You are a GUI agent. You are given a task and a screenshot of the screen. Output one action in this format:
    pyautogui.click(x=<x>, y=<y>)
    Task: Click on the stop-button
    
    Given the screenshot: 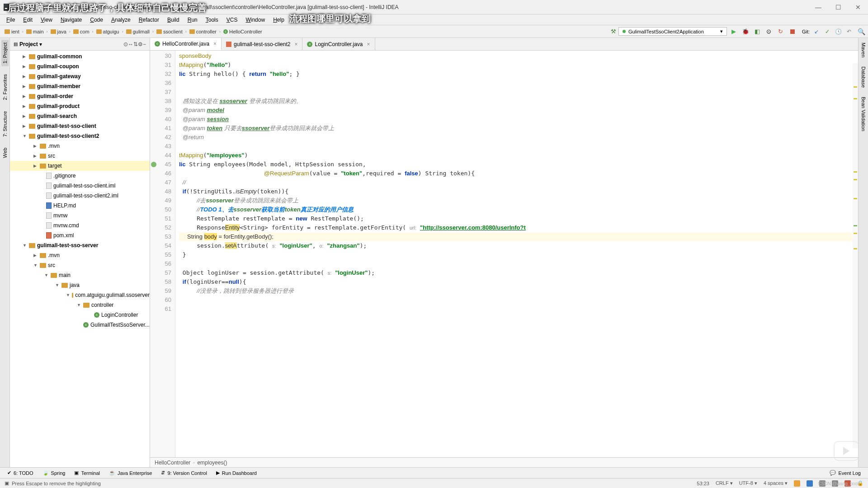 What is the action you would take?
    pyautogui.click(x=793, y=32)
    